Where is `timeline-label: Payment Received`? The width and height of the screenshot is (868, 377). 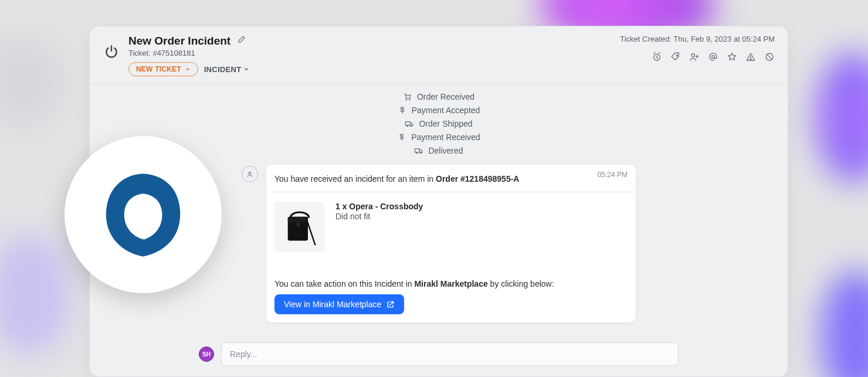 timeline-label: Payment Received is located at coordinates (446, 137).